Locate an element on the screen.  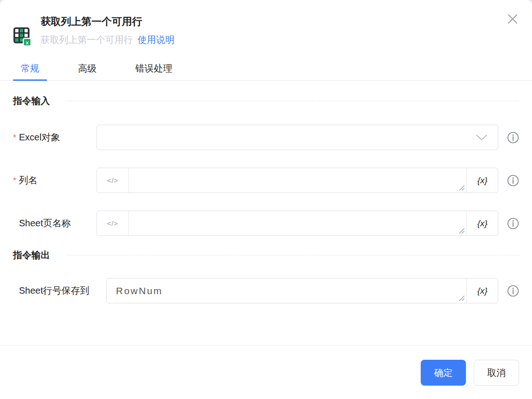
tab-error-handling: 错误处理 is located at coordinates (154, 68).